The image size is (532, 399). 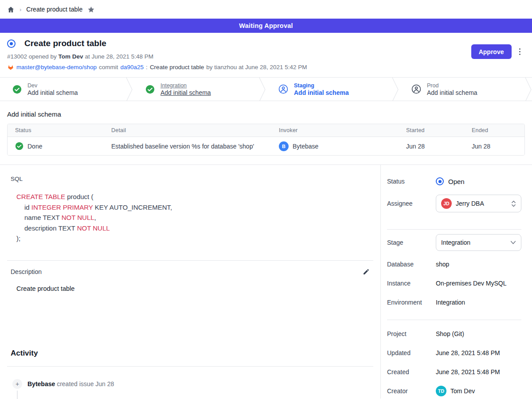 What do you see at coordinates (66, 43) in the screenshot?
I see `page-title: Create product table` at bounding box center [66, 43].